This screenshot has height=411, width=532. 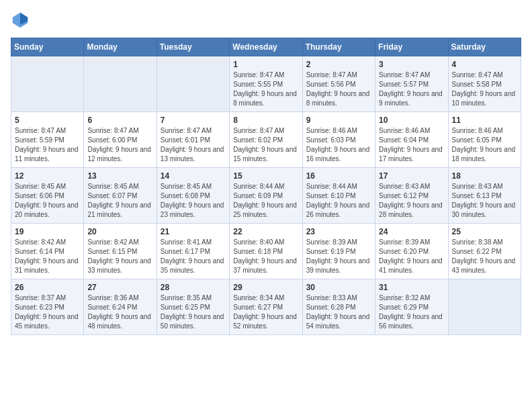 What do you see at coordinates (266, 140) in the screenshot?
I see `calendar-cell: 8Sunrise: 8:47 AM Sunset: 6:02 PM Daylig…` at bounding box center [266, 140].